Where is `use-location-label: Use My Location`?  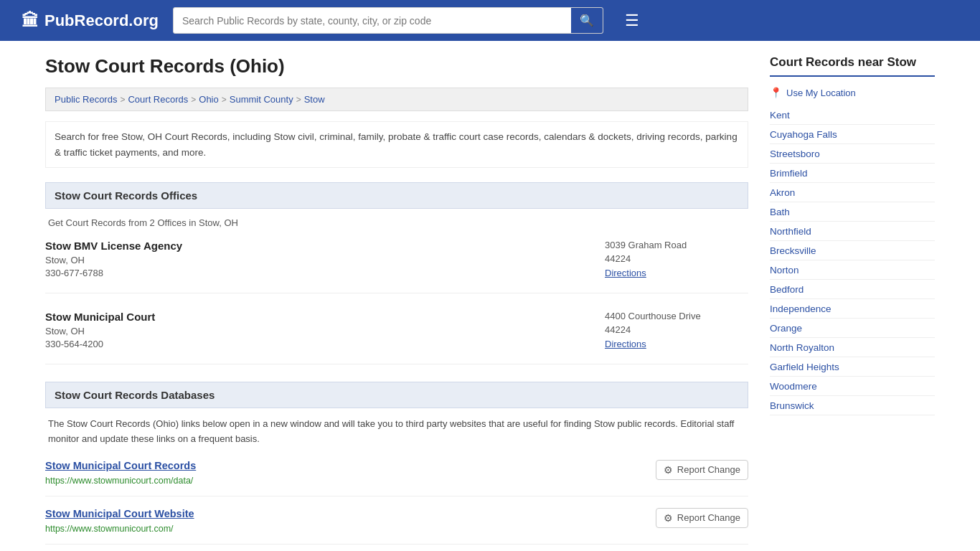
use-location-label: Use My Location is located at coordinates (821, 93).